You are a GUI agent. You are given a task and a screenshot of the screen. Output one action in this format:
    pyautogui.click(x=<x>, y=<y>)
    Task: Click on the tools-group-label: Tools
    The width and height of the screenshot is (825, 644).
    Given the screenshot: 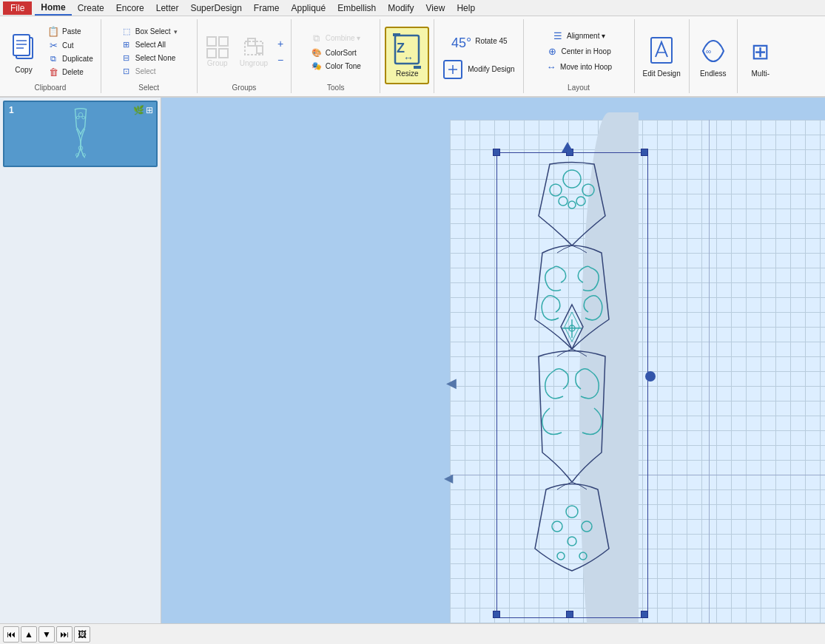 What is the action you would take?
    pyautogui.click(x=336, y=87)
    